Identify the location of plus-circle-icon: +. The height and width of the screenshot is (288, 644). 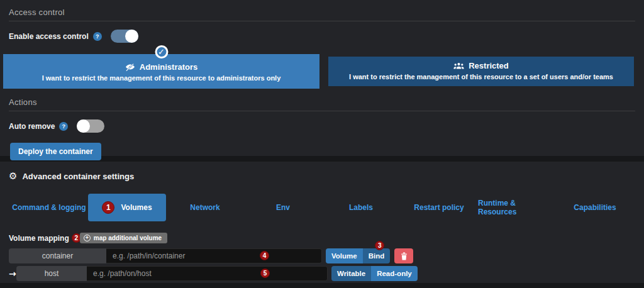
(87, 238).